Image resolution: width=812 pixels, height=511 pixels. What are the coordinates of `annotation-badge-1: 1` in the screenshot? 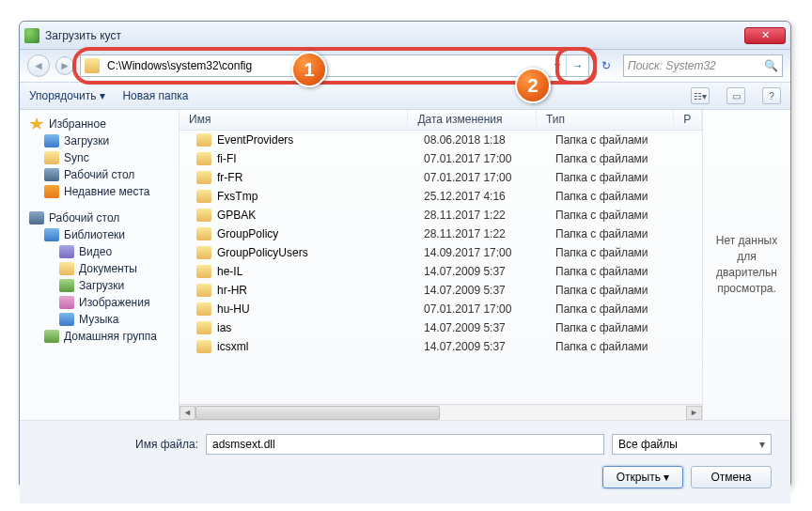 It's located at (309, 70).